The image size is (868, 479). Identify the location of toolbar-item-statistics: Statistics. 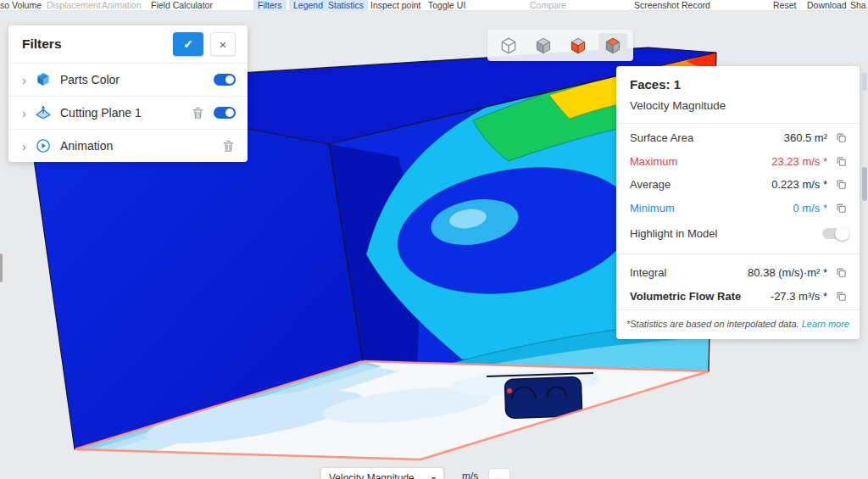
(346, 5).